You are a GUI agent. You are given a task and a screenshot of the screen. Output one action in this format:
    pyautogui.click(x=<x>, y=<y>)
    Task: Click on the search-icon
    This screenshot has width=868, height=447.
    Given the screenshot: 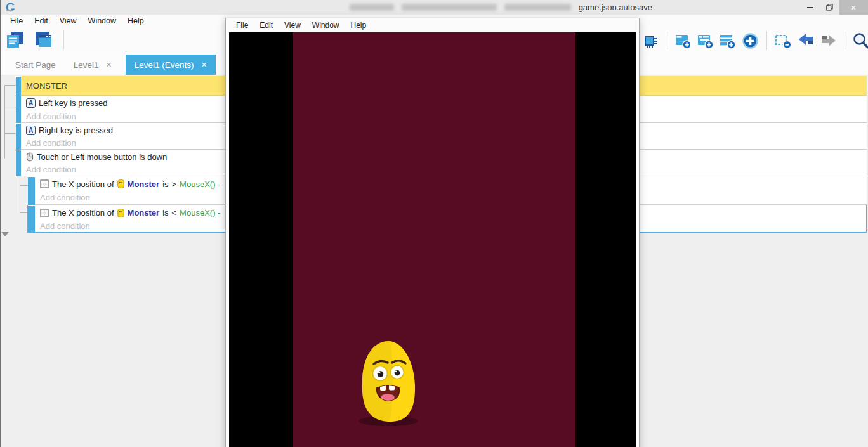 What is the action you would take?
    pyautogui.click(x=860, y=41)
    